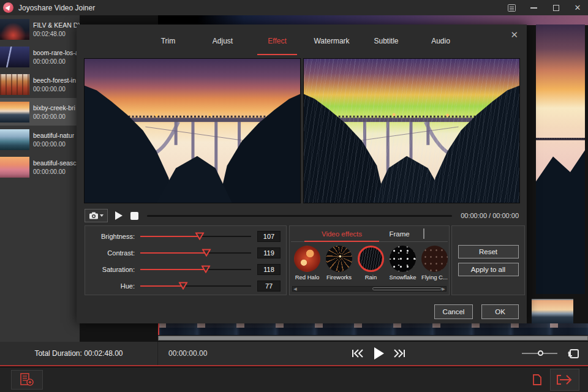 The width and height of the screenshot is (588, 392). Describe the element at coordinates (119, 216) in the screenshot. I see `preview-play-icon` at that location.